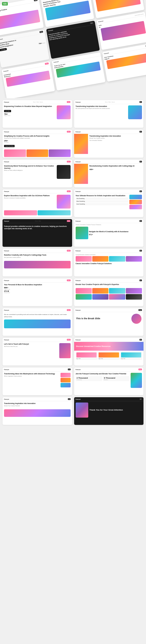 Image resolution: width=146 pixels, height=644 pixels. What do you see at coordinates (37, 233) in the screenshot?
I see `slide-09: Futuryst Home Work New Futuryst provides…` at bounding box center [37, 233].